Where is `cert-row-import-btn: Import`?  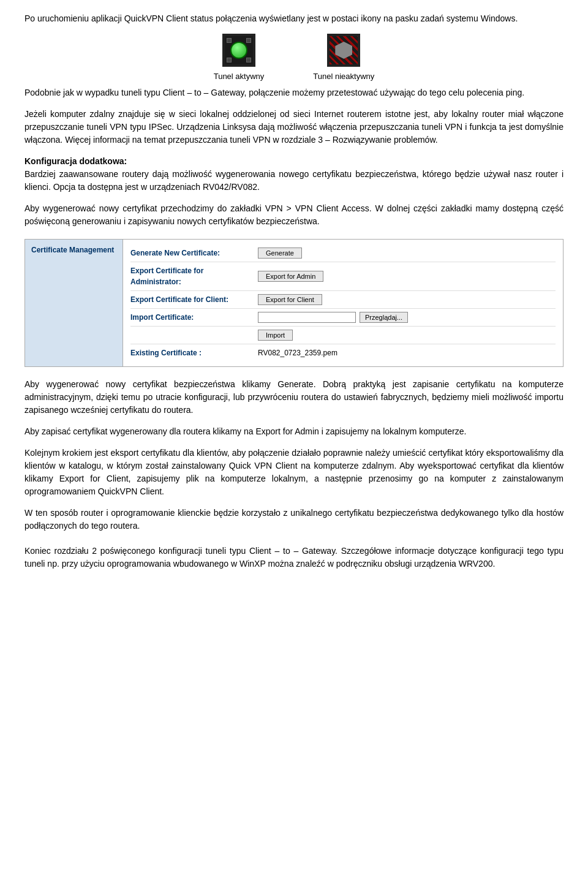
cert-row-import-btn: Import is located at coordinates (343, 335).